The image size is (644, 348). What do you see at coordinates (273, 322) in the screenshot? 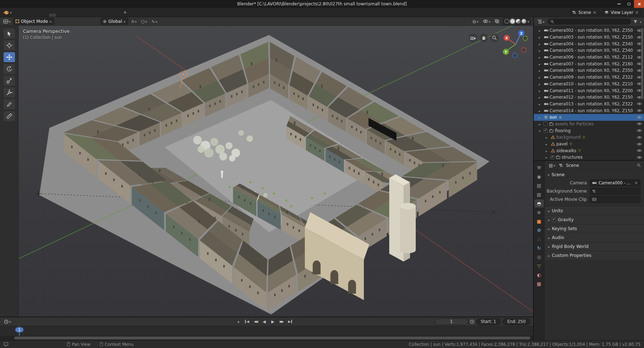
I see `play-button` at bounding box center [273, 322].